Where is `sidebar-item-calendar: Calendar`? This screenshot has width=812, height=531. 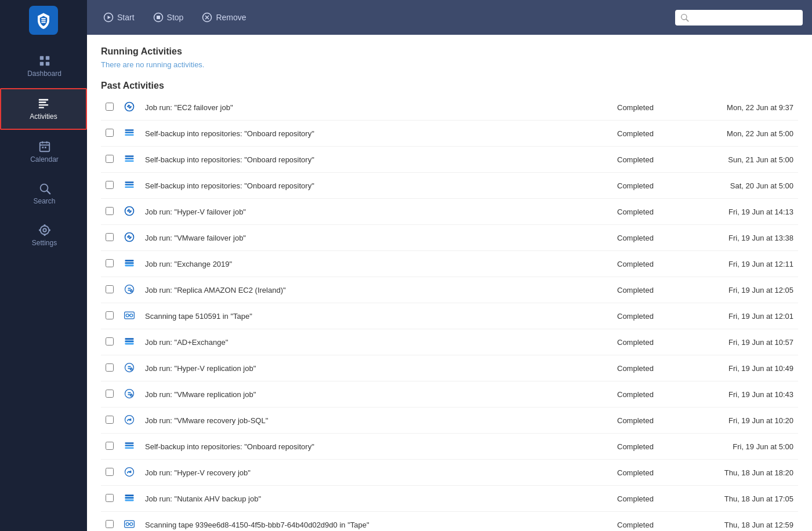 sidebar-item-calendar: Calendar is located at coordinates (44, 152).